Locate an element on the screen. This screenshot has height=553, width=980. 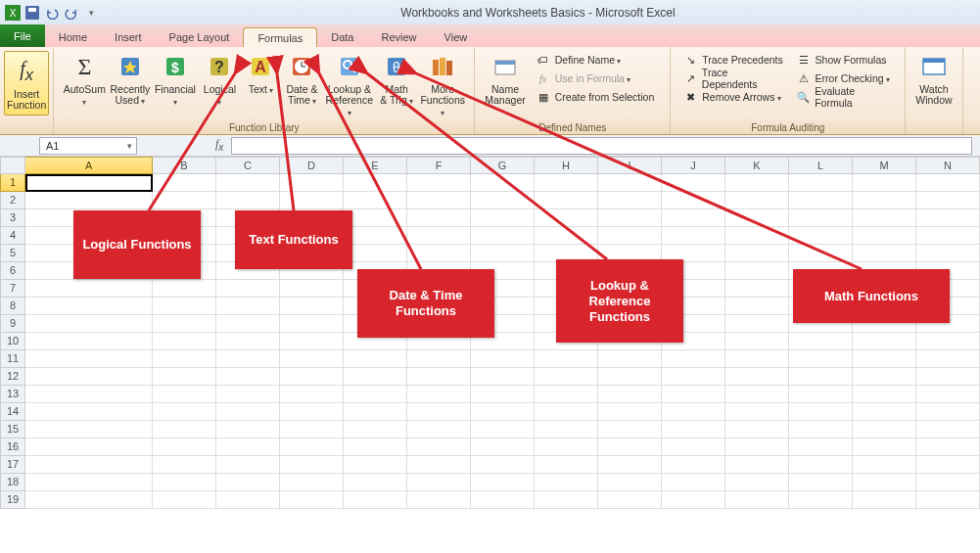
use-in-formula-button: fxUse in Formula is located at coordinates (595, 78).